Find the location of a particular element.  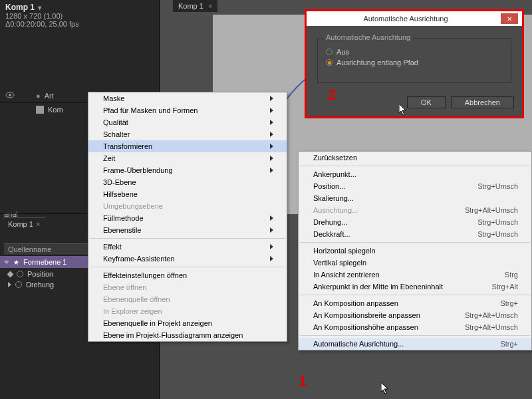

menu-item: Automatische Ausrichtung...Strg+ is located at coordinates (415, 344).